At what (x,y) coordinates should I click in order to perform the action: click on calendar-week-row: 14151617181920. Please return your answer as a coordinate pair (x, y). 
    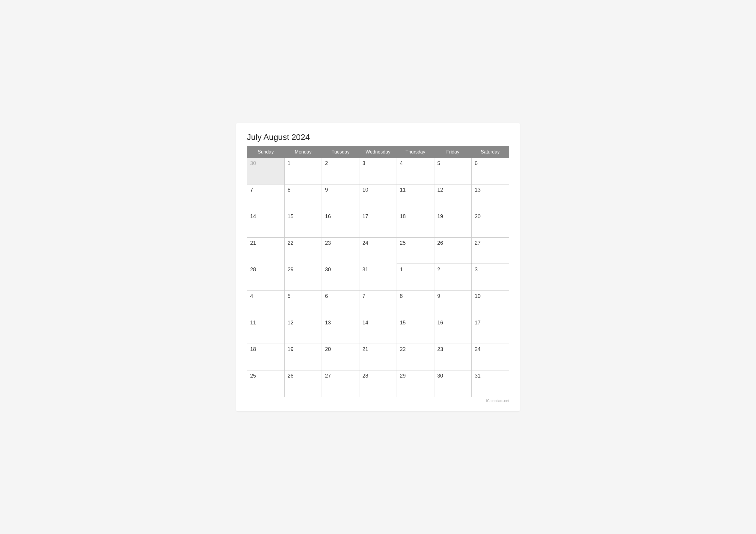
    Looking at the image, I should click on (378, 224).